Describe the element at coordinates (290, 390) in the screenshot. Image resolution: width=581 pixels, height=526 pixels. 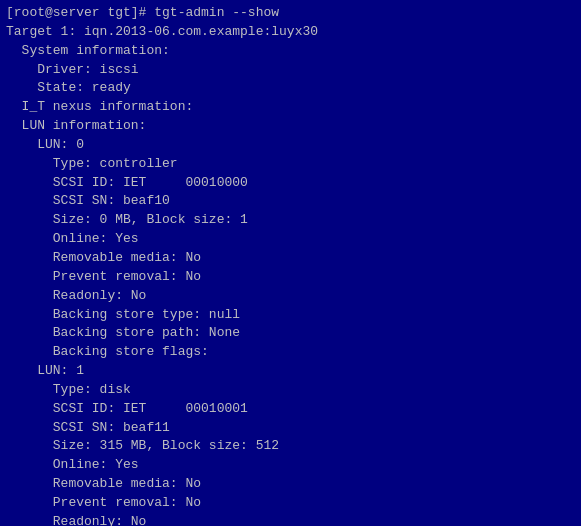
I see `terminal-line: Type: disk` at that location.